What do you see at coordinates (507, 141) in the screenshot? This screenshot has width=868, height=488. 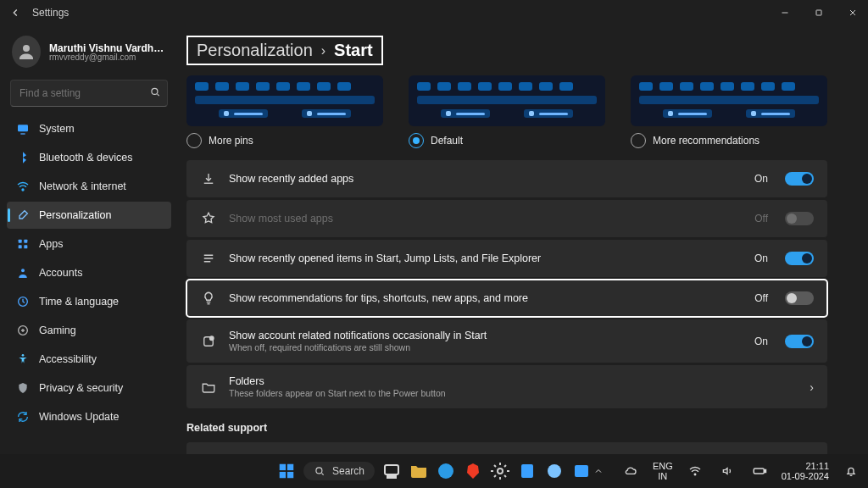 I see `option-default: Default` at bounding box center [507, 141].